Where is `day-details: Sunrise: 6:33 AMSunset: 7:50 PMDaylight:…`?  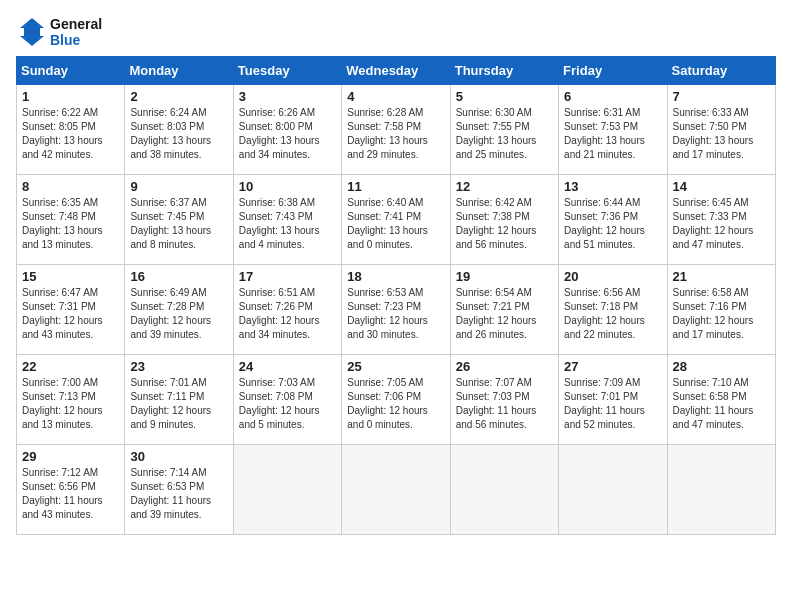
day-details: Sunrise: 6:33 AMSunset: 7:50 PMDaylight:… is located at coordinates (722, 134).